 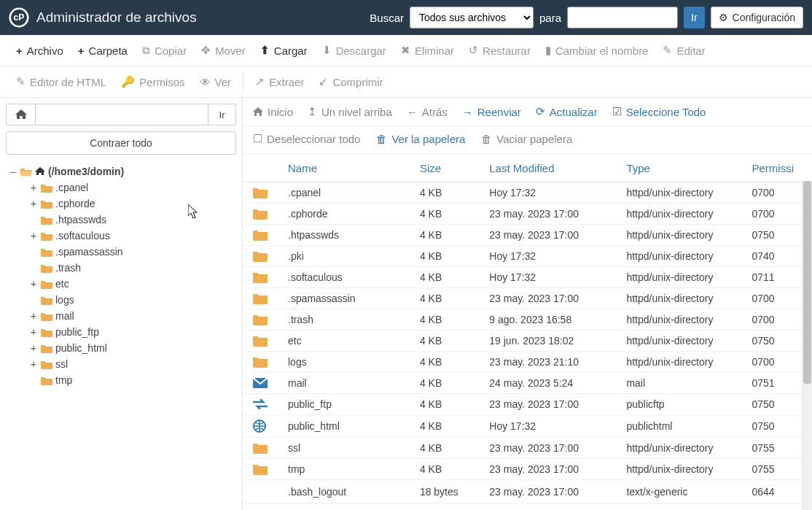 What do you see at coordinates (121, 188) in the screenshot?
I see `tree-node: +.cpanel` at bounding box center [121, 188].